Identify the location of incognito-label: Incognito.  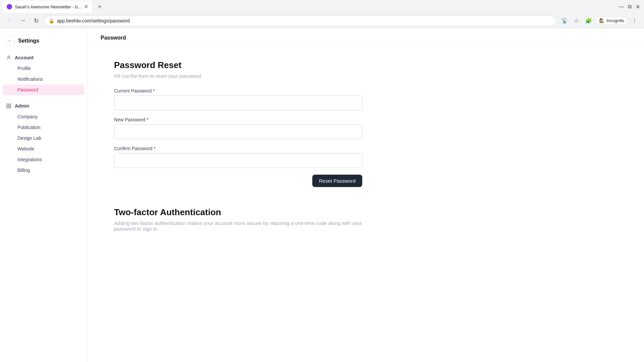
(615, 21).